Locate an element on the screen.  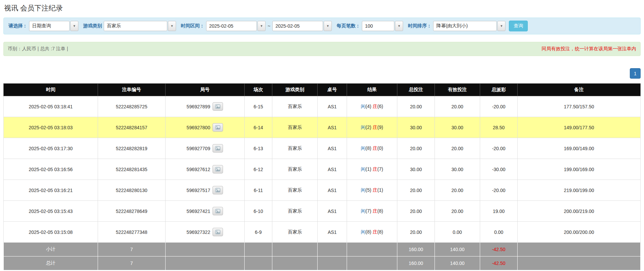
col-header-result: 结果 is located at coordinates (372, 90).